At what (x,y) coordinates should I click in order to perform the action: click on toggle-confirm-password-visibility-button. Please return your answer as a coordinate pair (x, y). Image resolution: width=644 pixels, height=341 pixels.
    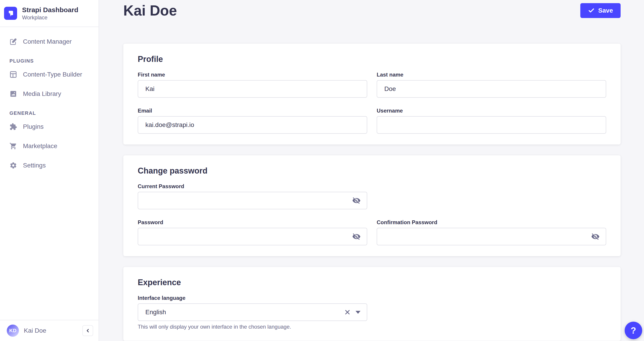
    Looking at the image, I should click on (596, 236).